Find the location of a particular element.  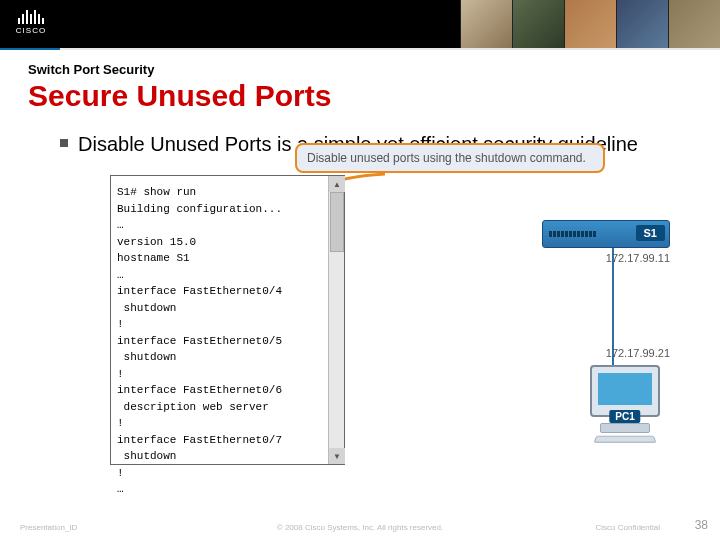

header-photo-strip is located at coordinates (590, 24).